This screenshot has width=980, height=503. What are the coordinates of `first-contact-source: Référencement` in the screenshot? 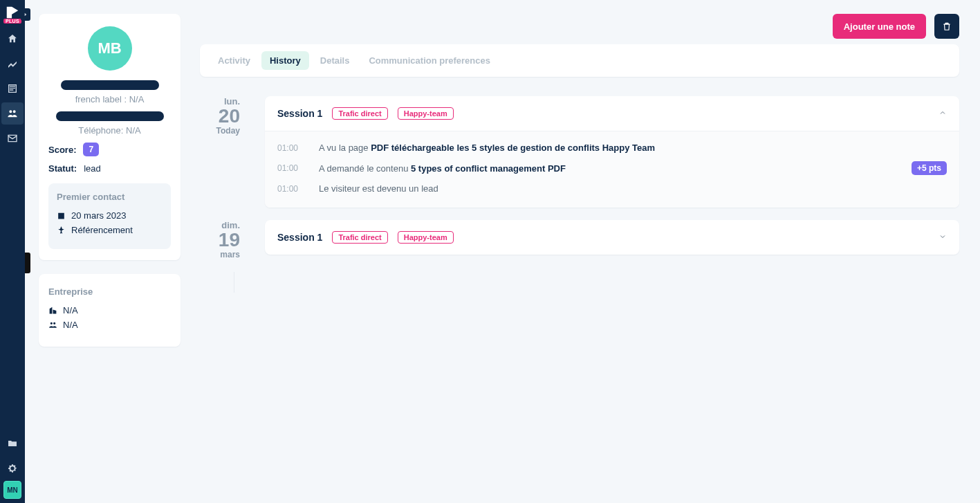 It's located at (102, 230).